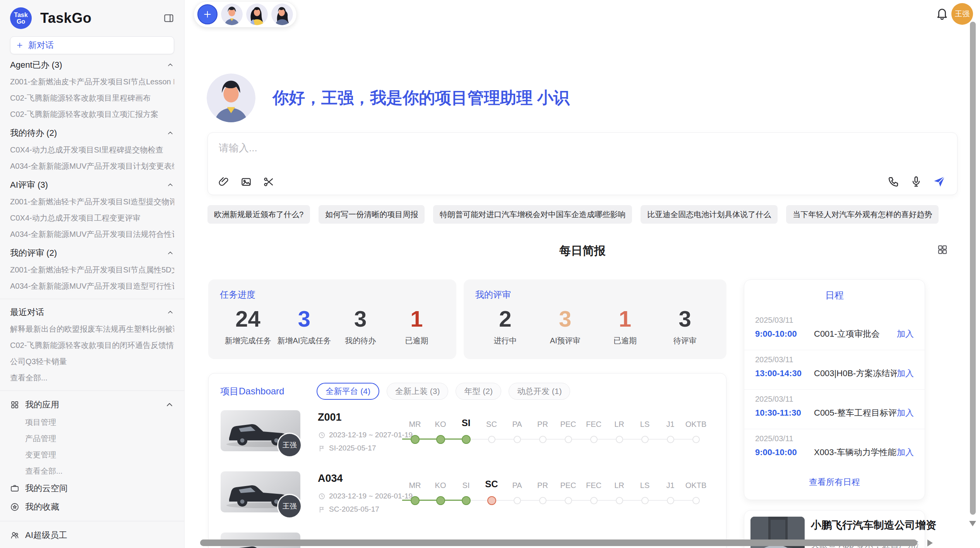 Image resolution: width=980 pixels, height=548 pixels. What do you see at coordinates (92, 405) in the screenshot?
I see `sidebar-item-my-apps: 我的应用` at bounding box center [92, 405].